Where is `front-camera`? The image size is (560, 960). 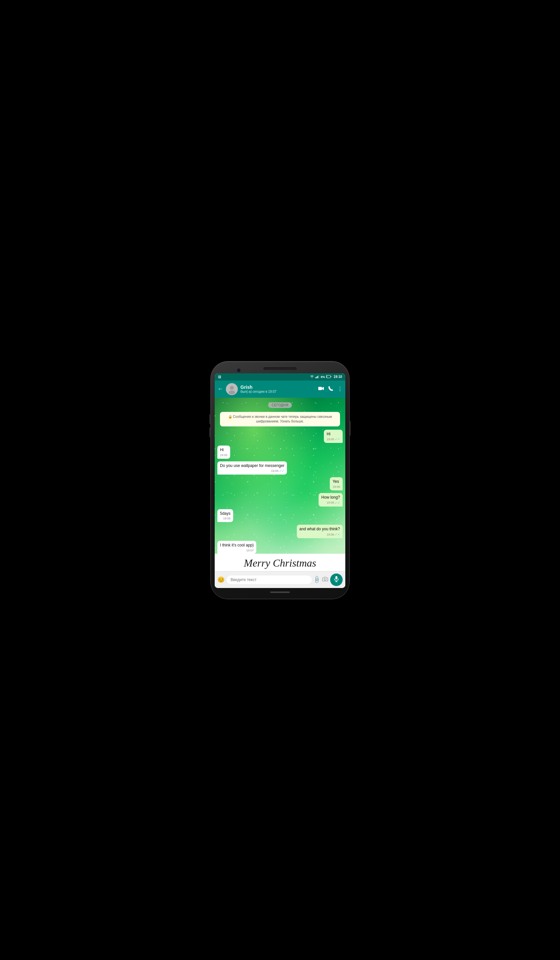 front-camera is located at coordinates (238, 370).